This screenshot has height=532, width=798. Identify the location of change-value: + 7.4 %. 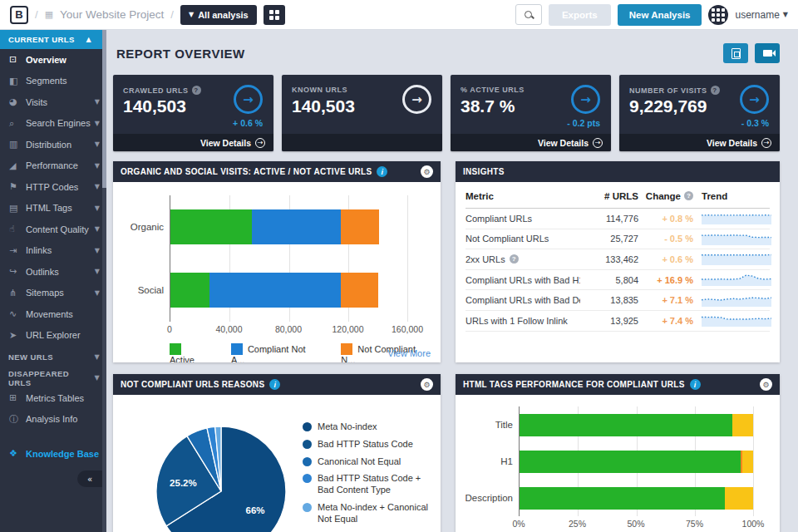
(666, 321).